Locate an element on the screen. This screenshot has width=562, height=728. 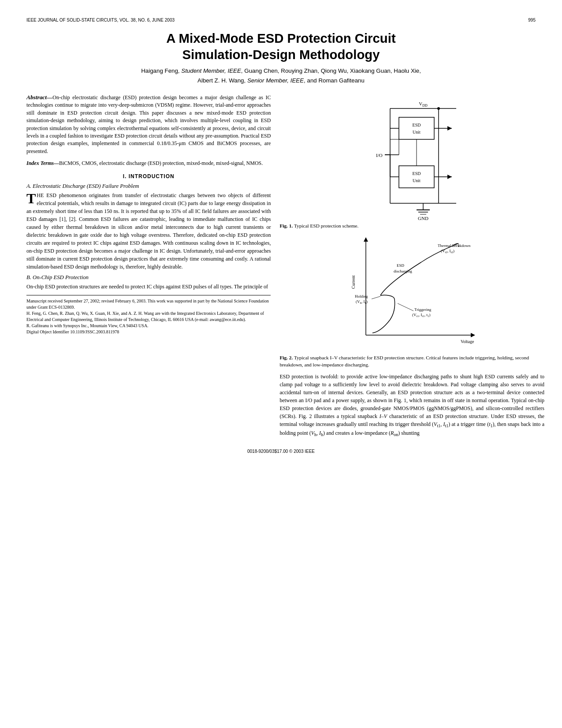
footnotes: Manuscript received September 27, 2002; … is located at coordinates (149, 315).